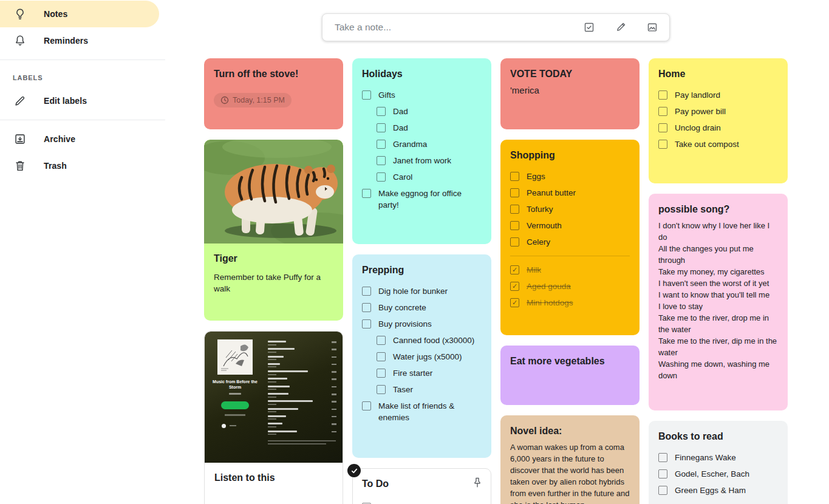  What do you see at coordinates (387, 95) in the screenshot?
I see `checklist-item-label: Gifts` at bounding box center [387, 95].